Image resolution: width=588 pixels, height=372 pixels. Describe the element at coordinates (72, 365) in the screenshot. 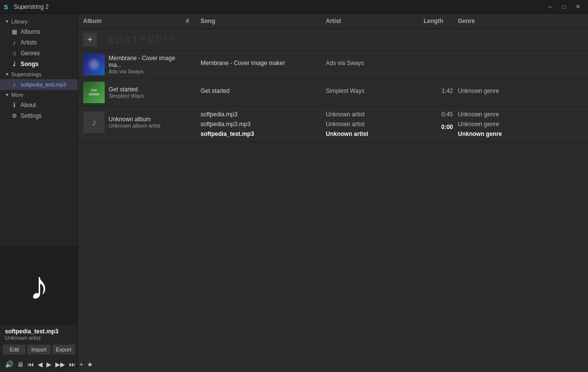

I see `next-button: ⏭` at that location.